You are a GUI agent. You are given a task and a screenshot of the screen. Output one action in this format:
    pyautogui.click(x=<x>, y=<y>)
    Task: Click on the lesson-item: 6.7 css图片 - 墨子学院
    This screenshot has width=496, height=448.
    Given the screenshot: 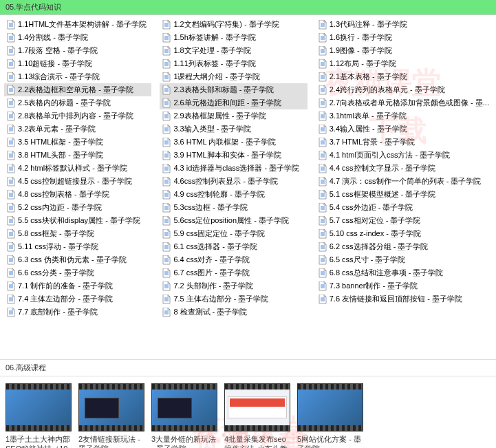 What is the action you would take?
    pyautogui.click(x=233, y=273)
    